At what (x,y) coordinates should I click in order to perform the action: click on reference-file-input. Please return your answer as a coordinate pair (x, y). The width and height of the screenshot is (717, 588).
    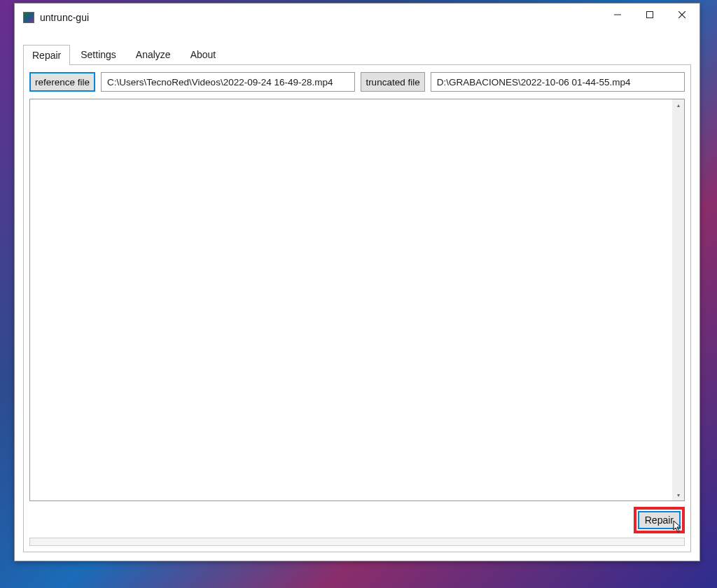
    Looking at the image, I should click on (228, 82).